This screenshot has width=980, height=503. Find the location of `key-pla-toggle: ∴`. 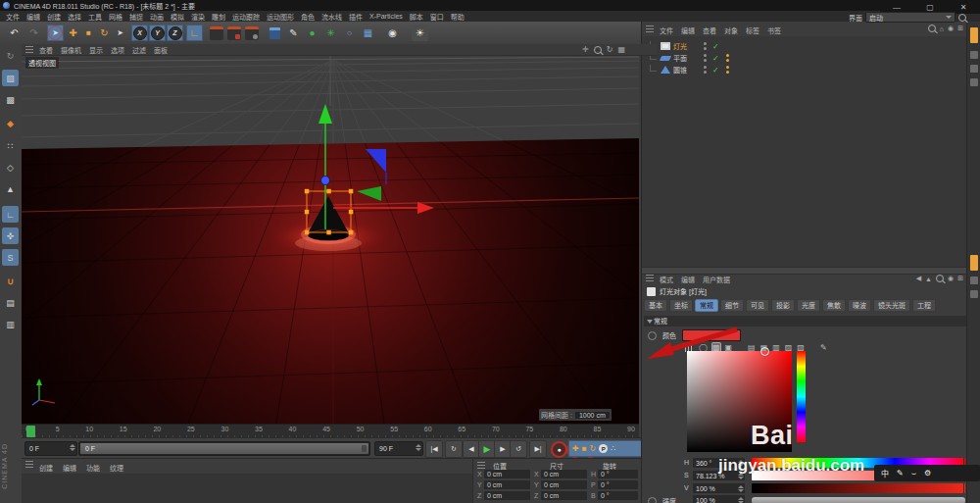

key-pla-toggle: ∴ is located at coordinates (613, 449).